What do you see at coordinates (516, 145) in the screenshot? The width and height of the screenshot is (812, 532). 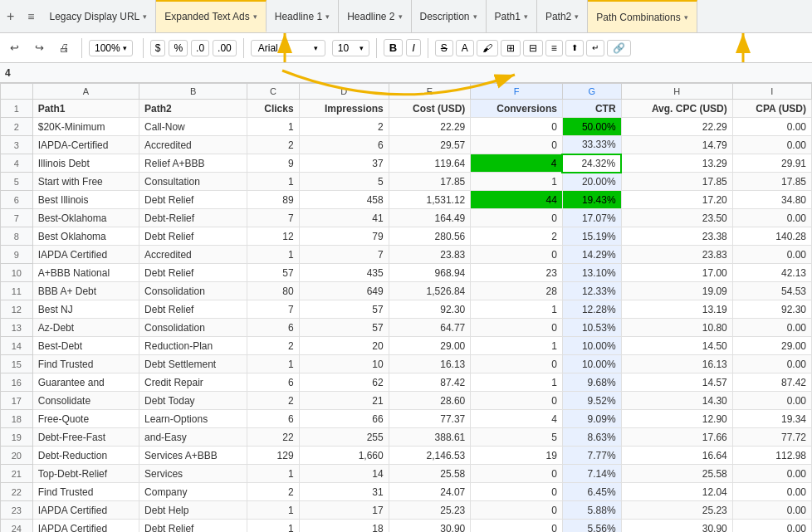 I see `cell-conversions: 0` at bounding box center [516, 145].